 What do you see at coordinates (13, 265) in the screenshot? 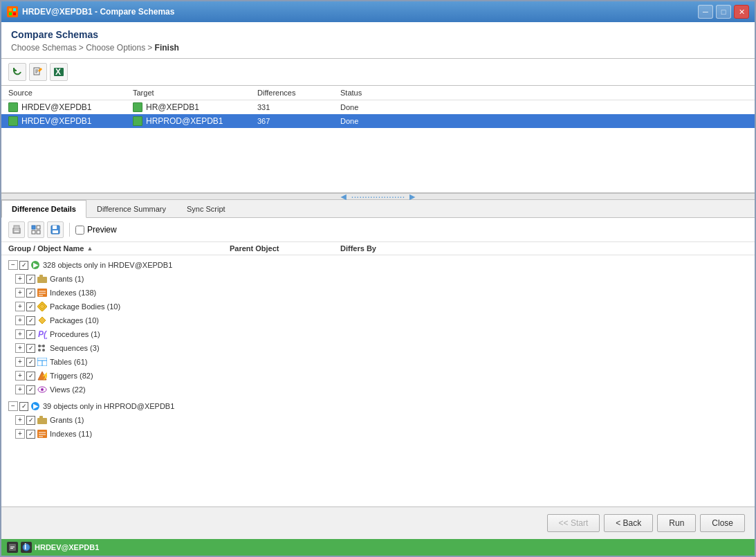
I see `expand-btn-1: −` at bounding box center [13, 265].